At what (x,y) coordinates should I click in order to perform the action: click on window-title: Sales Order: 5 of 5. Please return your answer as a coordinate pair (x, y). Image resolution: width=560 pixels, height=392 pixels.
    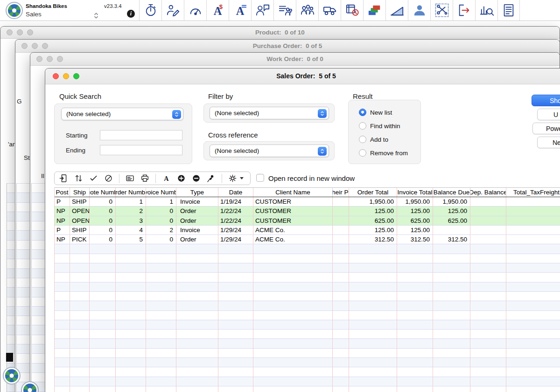
    Looking at the image, I should click on (302, 76).